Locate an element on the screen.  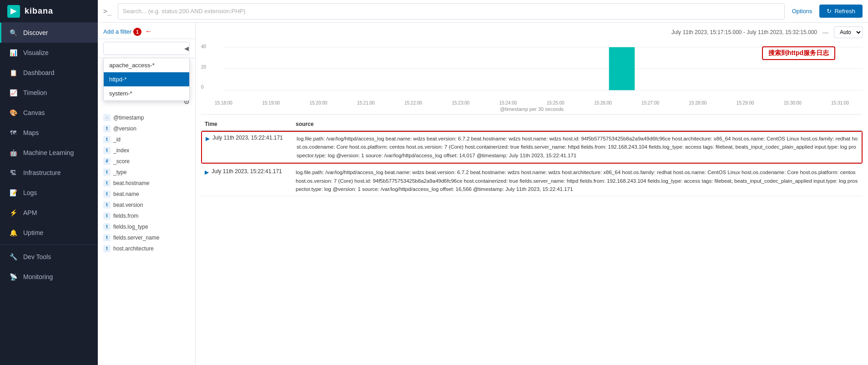
add-filter-area: Add a filter 1 ← is located at coordinates (146, 31).